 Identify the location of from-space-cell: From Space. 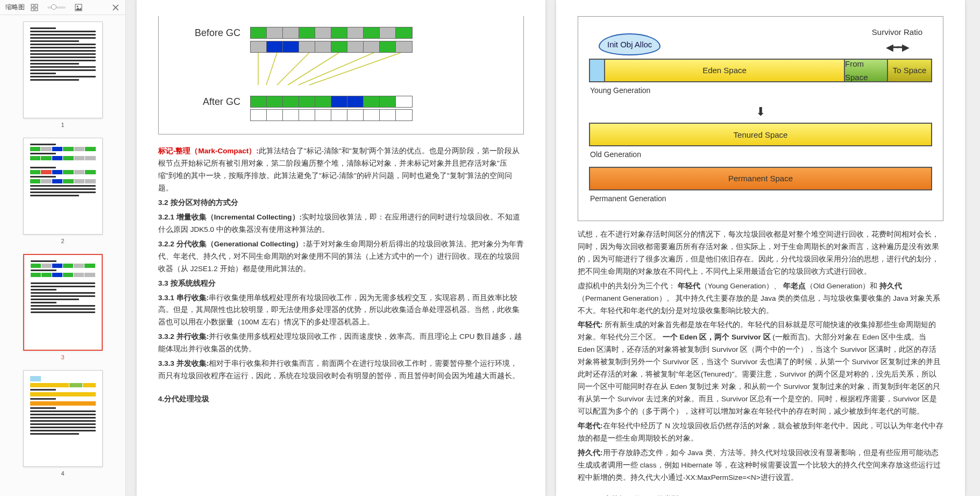
(867, 70).